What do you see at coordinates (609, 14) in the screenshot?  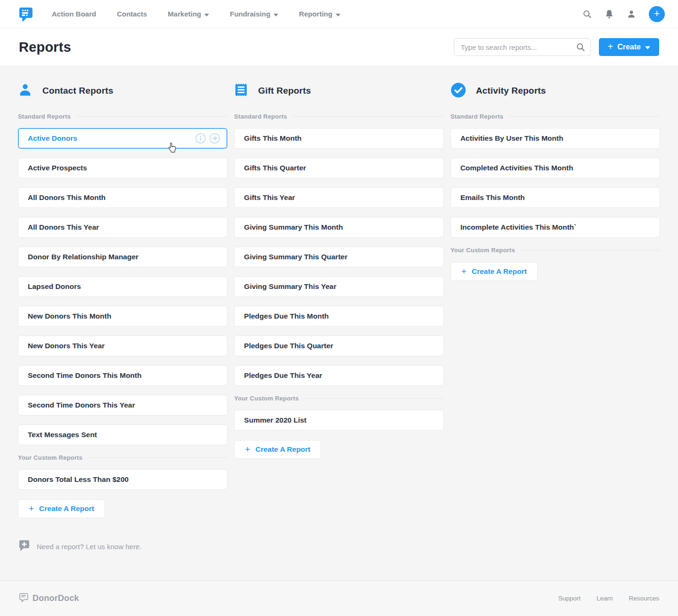 I see `notifications-bell-icon` at bounding box center [609, 14].